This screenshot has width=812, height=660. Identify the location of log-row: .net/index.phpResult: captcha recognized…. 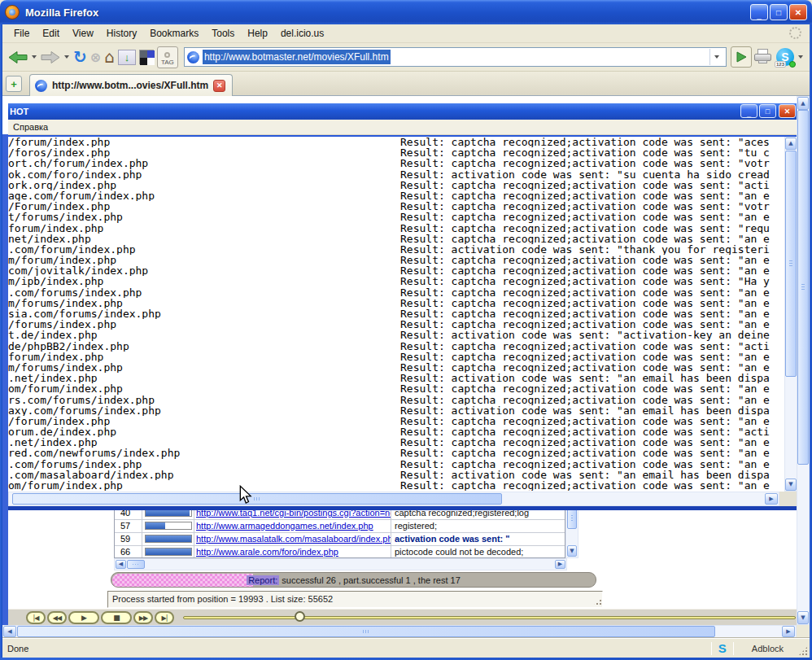
(396, 443).